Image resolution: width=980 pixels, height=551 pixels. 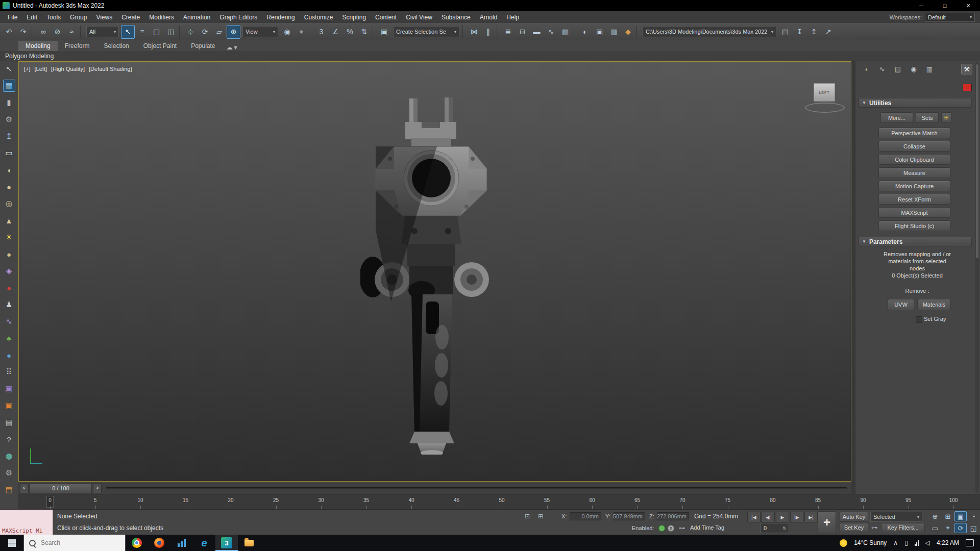 I want to click on cone-primitive-icon: ▲, so click(x=9, y=220).